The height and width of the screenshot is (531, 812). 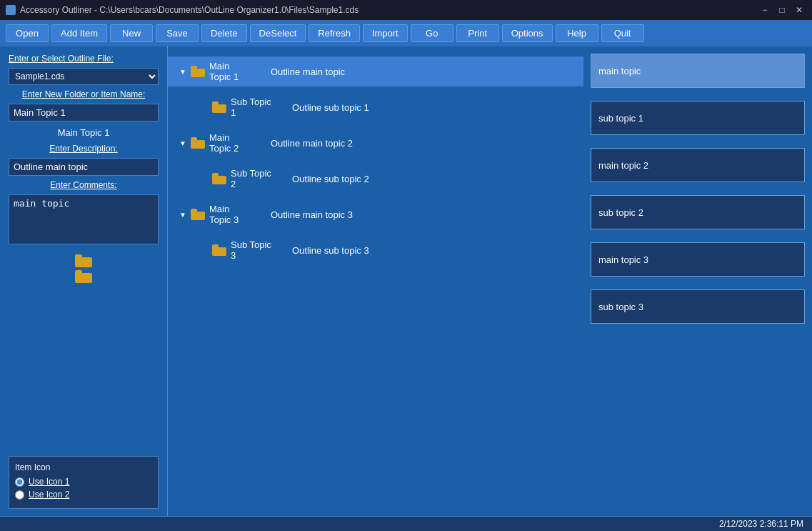 I want to click on folder-icon-main1, so click(x=198, y=71).